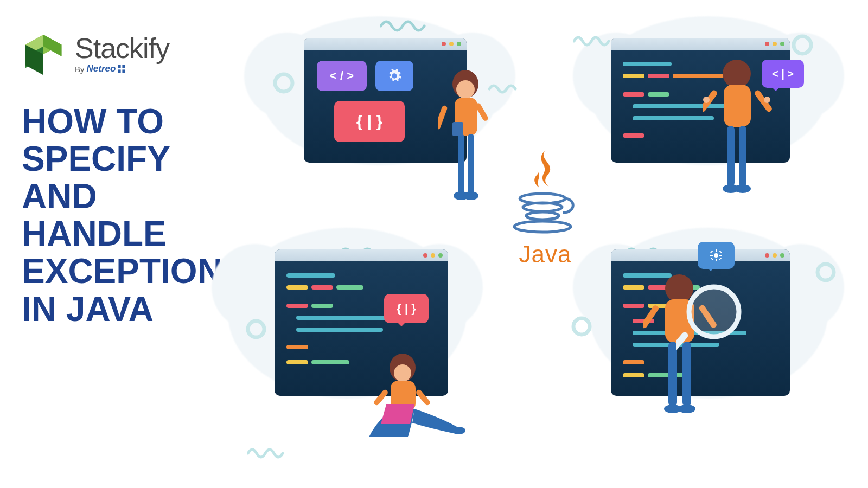  Describe the element at coordinates (545, 254) in the screenshot. I see `java-label: Java` at that location.